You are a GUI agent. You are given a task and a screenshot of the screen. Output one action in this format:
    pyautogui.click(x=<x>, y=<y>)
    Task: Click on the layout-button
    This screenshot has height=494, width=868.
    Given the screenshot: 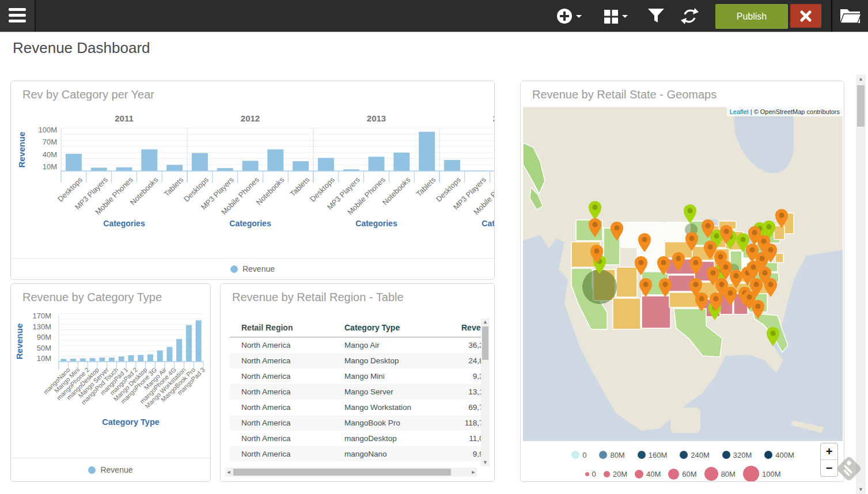 What is the action you would take?
    pyautogui.click(x=616, y=16)
    